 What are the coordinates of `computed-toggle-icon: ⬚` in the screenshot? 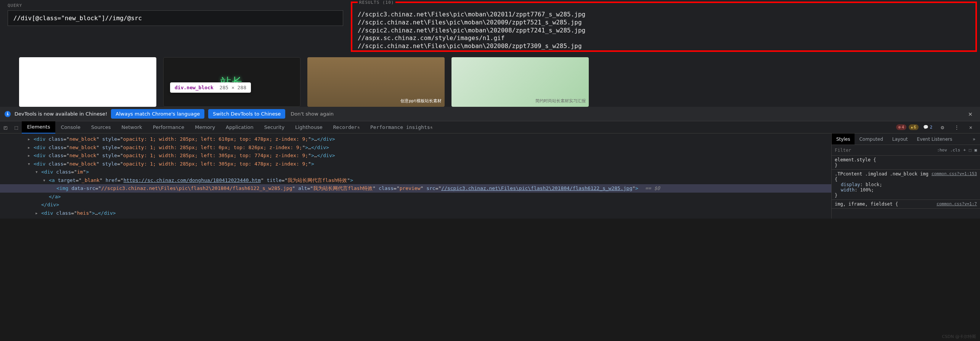 It's located at (970, 150).